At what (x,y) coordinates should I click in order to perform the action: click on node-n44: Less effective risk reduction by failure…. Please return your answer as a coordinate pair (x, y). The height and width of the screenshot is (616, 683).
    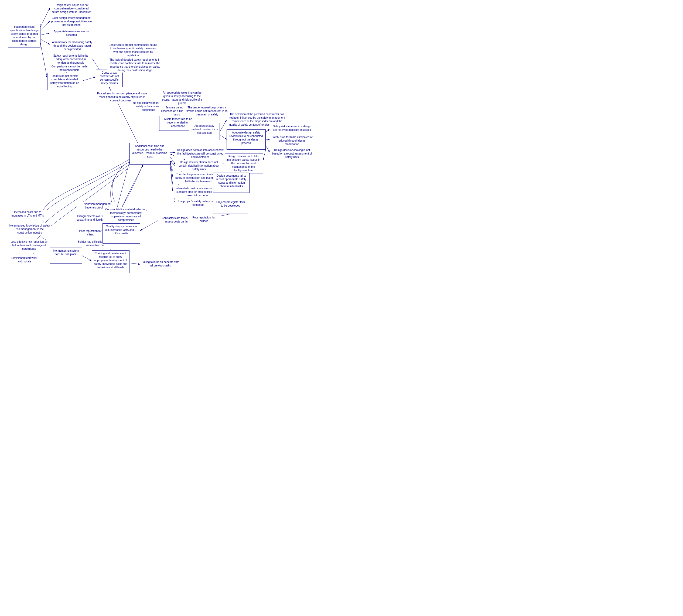
    Looking at the image, I should click on (29, 246).